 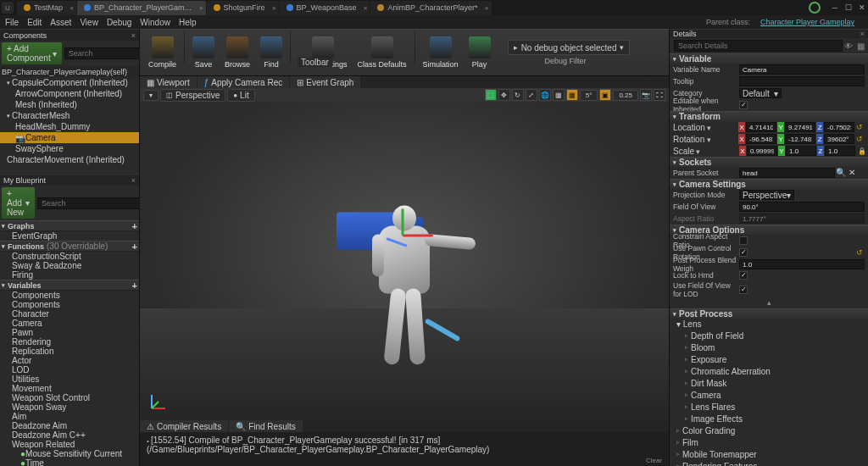 What do you see at coordinates (518, 95) in the screenshot?
I see `gizmo-rotate-icon: ↻` at bounding box center [518, 95].